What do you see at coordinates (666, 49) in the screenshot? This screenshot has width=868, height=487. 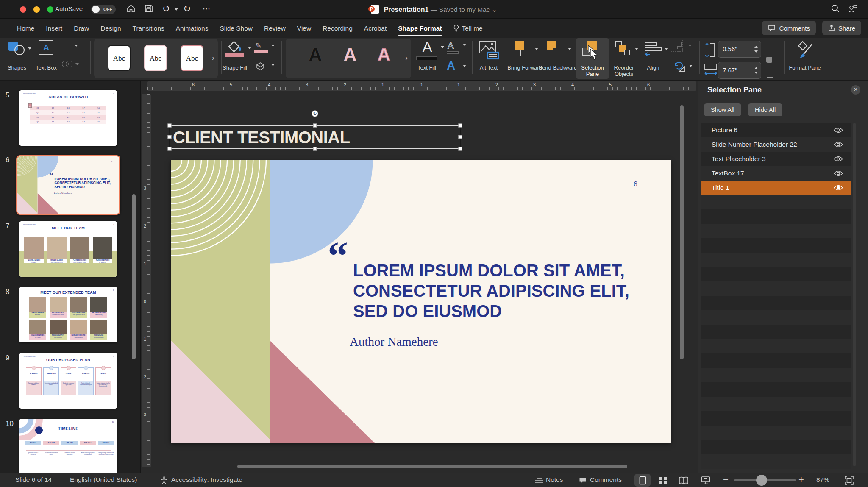 I see `align-chevron-icon` at bounding box center [666, 49].